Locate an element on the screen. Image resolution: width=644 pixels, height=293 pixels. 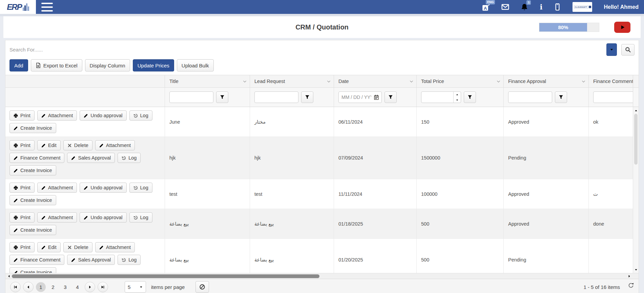
pager-prev-button is located at coordinates (28, 287).